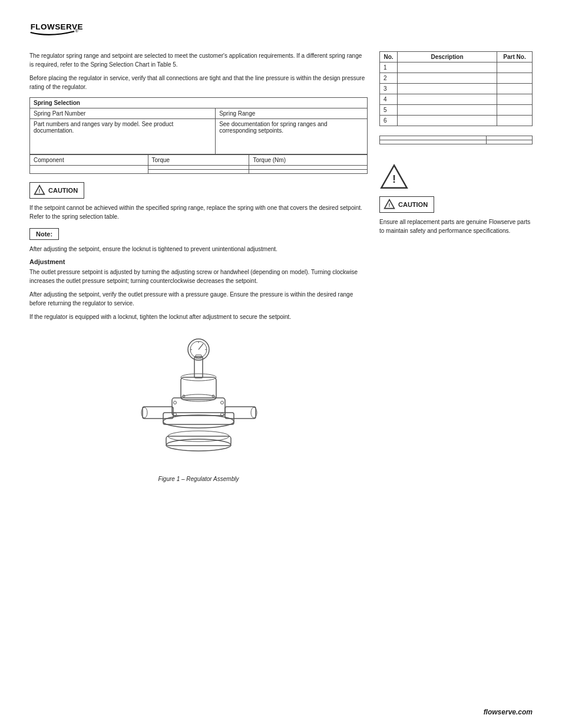  What do you see at coordinates (456, 199) in the screenshot?
I see `right-caution-area: ! ! CAUTION Ensure all replacement parts…` at bounding box center [456, 199].